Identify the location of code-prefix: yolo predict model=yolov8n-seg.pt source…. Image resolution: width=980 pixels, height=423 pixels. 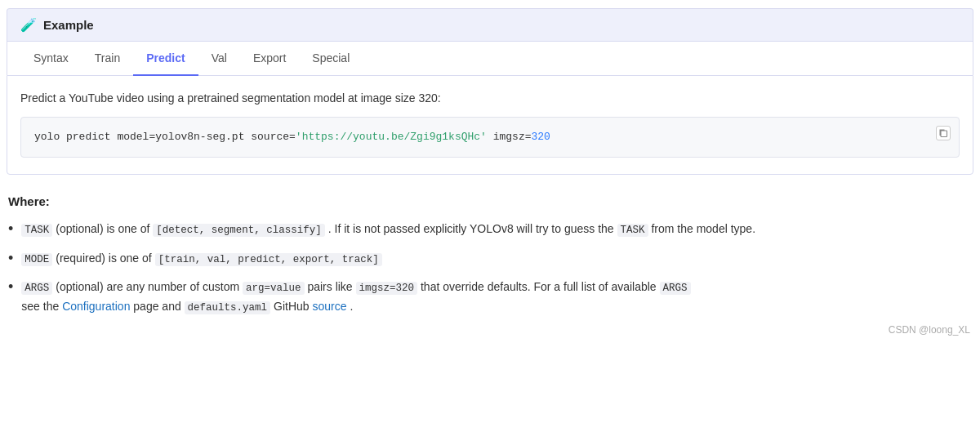
(165, 137).